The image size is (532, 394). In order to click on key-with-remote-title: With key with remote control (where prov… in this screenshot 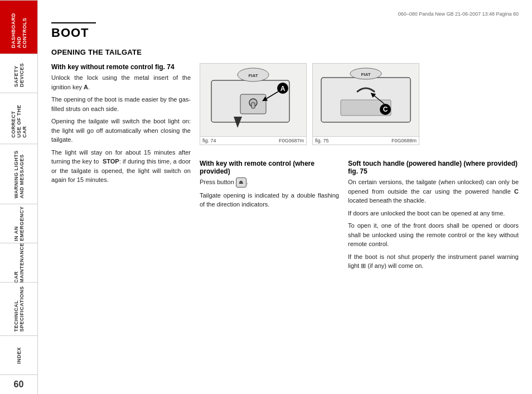, I will do `click(269, 167)`.